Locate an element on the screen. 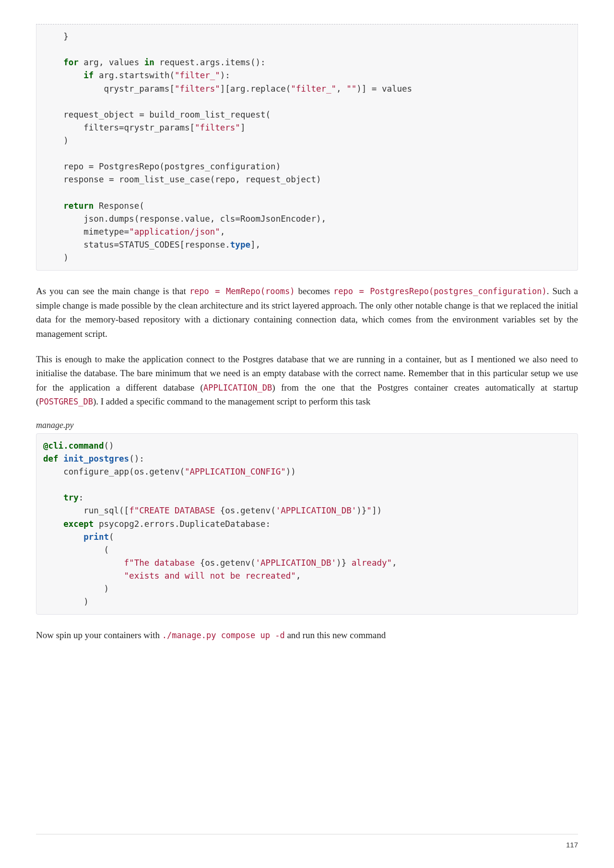 The image size is (614, 868). paragraph-2: This is enough to make the application c… is located at coordinates (307, 380).